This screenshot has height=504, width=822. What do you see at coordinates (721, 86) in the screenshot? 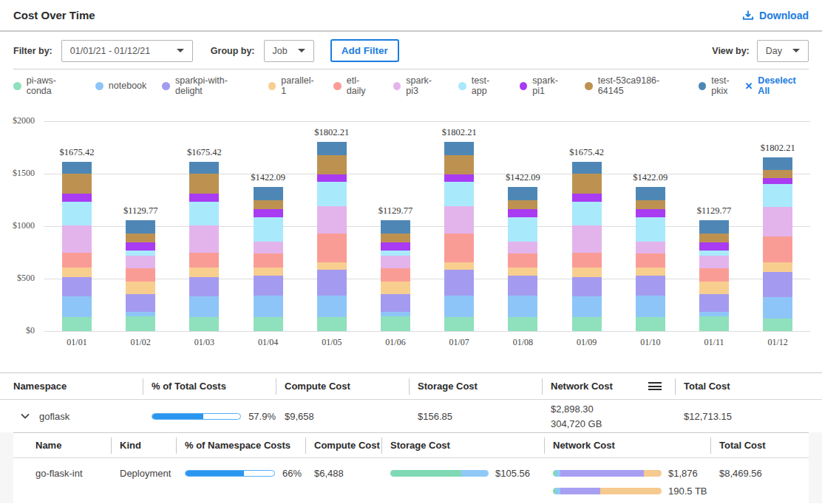
I see `legend-item-test-pkix: test-pkix` at bounding box center [721, 86].